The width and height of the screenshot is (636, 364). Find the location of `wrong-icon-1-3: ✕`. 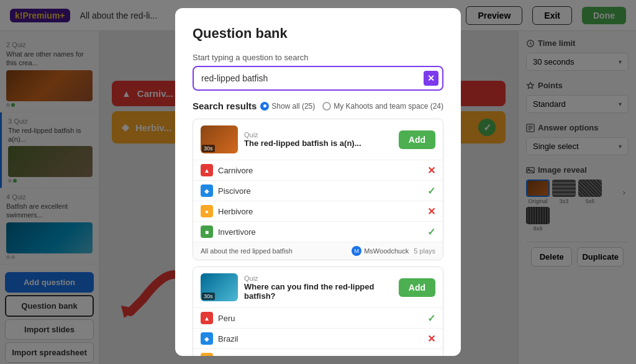

wrong-icon-1-3: ✕ is located at coordinates (431, 211).